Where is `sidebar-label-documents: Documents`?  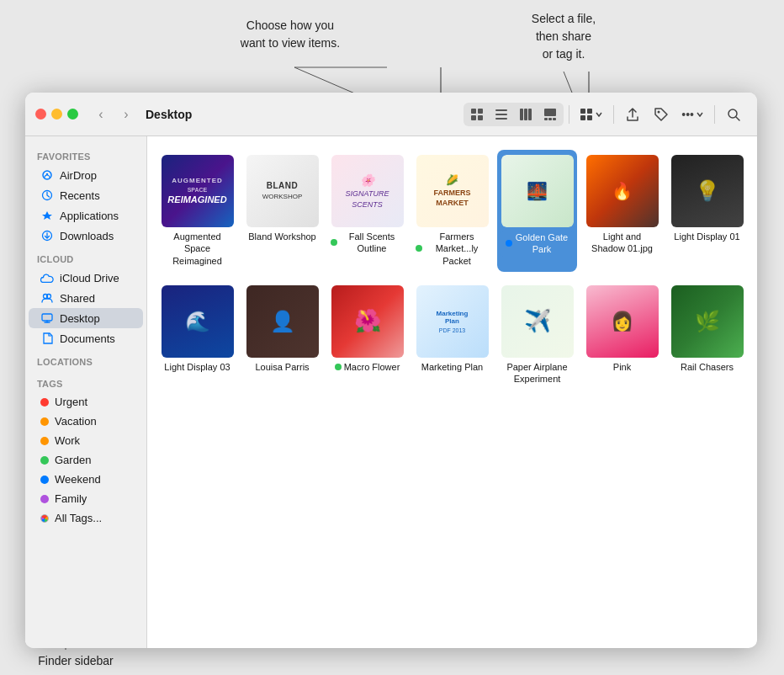
sidebar-label-documents: Documents is located at coordinates (87, 338).